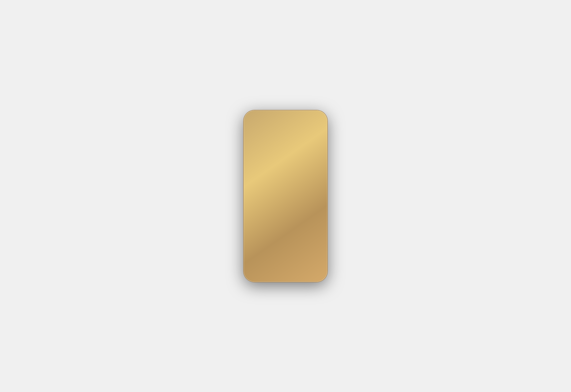 This screenshot has height=392, width=571. What do you see at coordinates (272, 259) in the screenshot?
I see `preset-item-p300: + P300` at bounding box center [272, 259].